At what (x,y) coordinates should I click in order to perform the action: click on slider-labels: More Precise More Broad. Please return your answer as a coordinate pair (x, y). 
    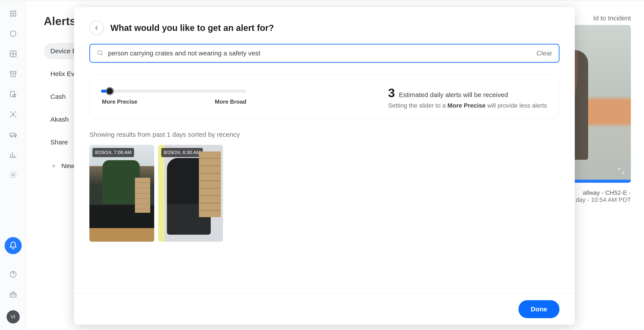
    Looking at the image, I should click on (174, 102).